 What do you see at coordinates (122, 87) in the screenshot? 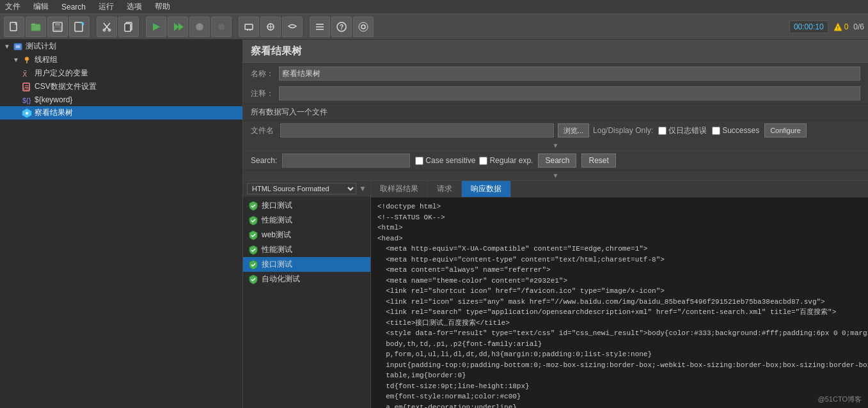
I see `sidebar-item-csv: CSV CSV数据文件设置` at bounding box center [122, 87].